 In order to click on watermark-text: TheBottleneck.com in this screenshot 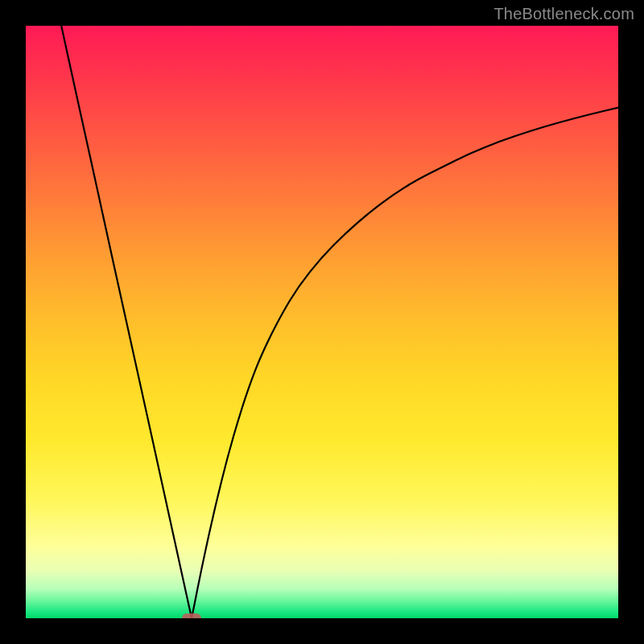, I will do `click(564, 14)`.